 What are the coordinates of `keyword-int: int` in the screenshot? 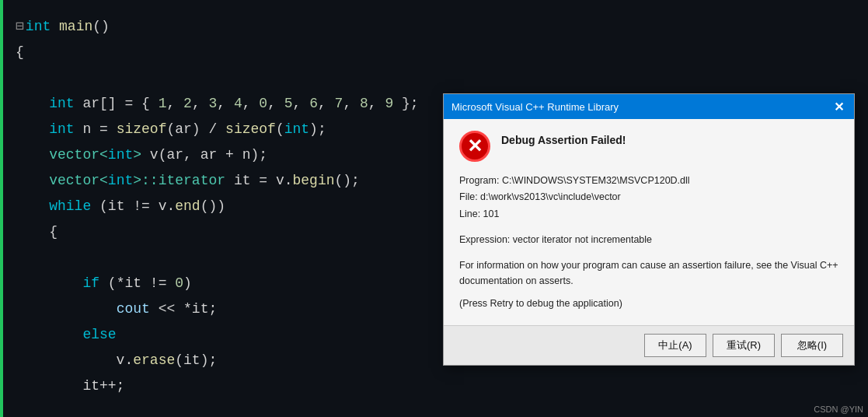 It's located at (38, 26).